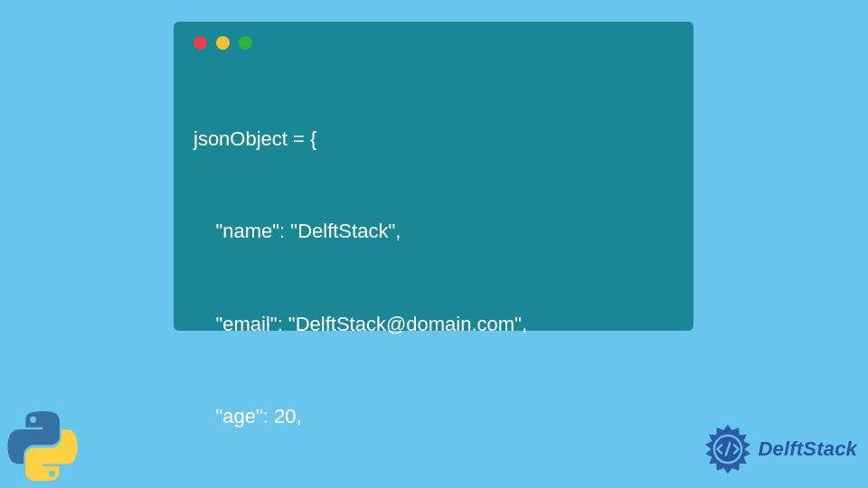  Describe the element at coordinates (201, 43) in the screenshot. I see `close-dot-icon` at that location.